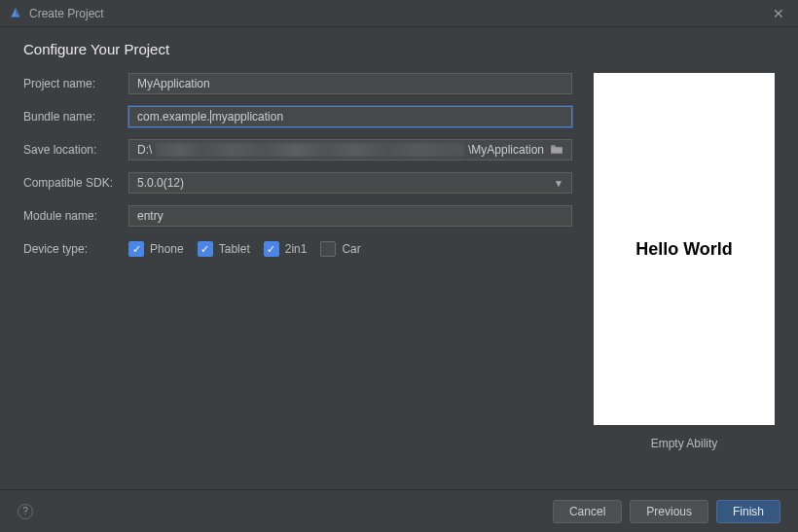  I want to click on compatible-sdk-select: 5.0.0(12) ▼, so click(350, 183).